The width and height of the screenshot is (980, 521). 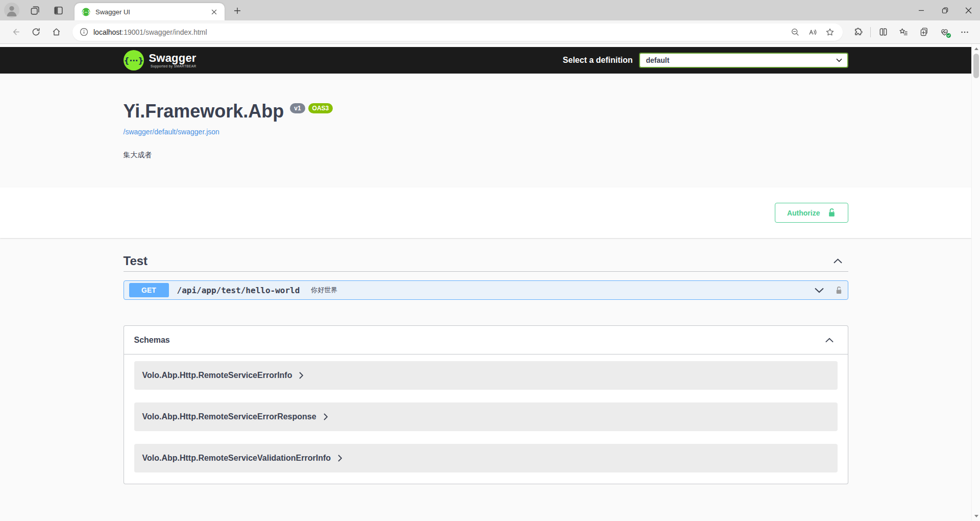 I want to click on extensions-icon, so click(x=858, y=32).